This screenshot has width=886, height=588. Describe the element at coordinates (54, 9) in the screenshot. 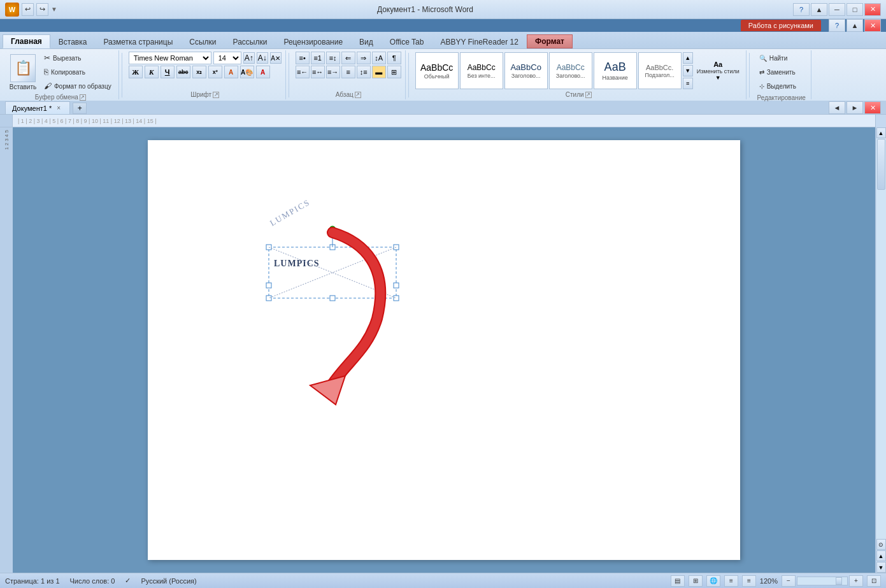

I see `quick-access-more: ▼` at that location.